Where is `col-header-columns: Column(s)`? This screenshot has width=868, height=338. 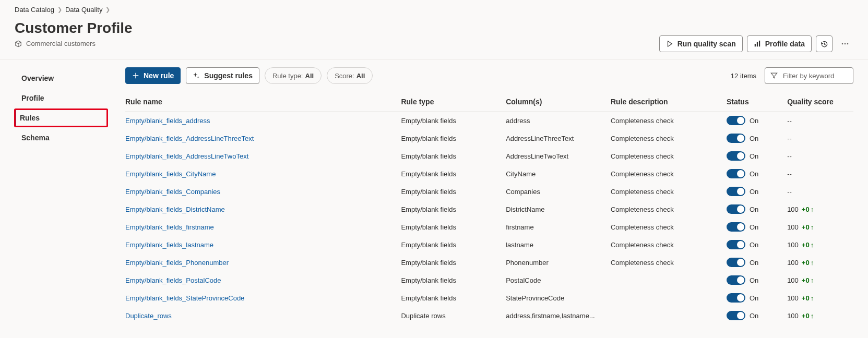 col-header-columns: Column(s) is located at coordinates (558, 102).